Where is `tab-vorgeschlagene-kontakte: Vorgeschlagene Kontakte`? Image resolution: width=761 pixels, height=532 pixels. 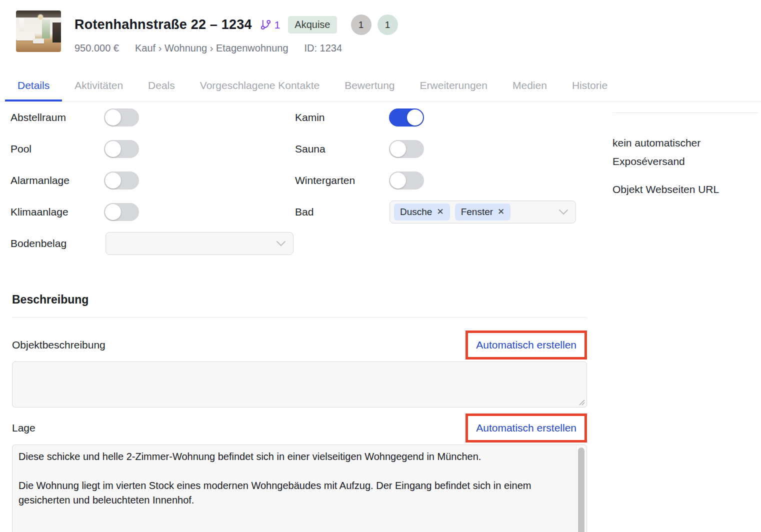 tab-vorgeschlagene-kontakte: Vorgeschlagene Kontakte is located at coordinates (260, 85).